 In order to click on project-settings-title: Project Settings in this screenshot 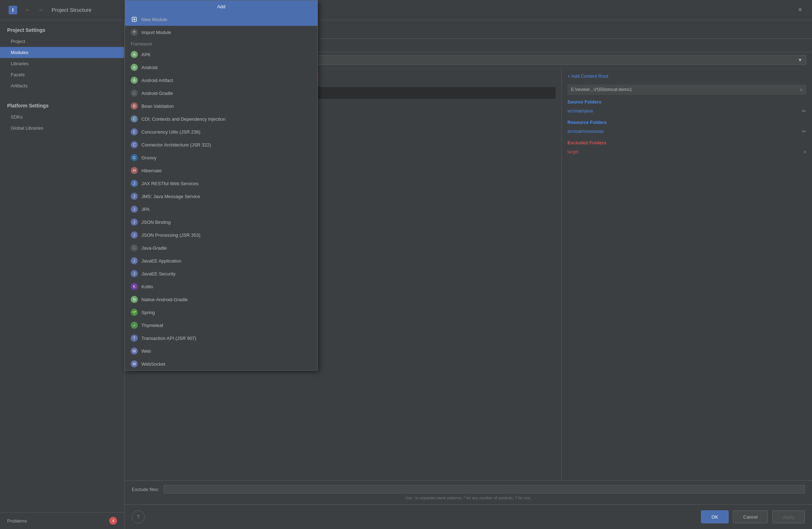, I will do `click(62, 28)`.